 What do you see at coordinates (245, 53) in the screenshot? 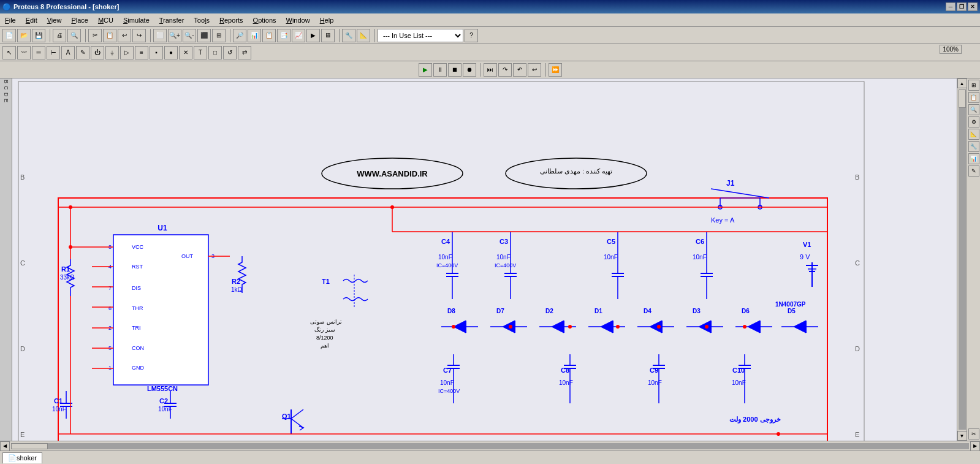
I see `tb2-flip: ⇄` at bounding box center [245, 53].